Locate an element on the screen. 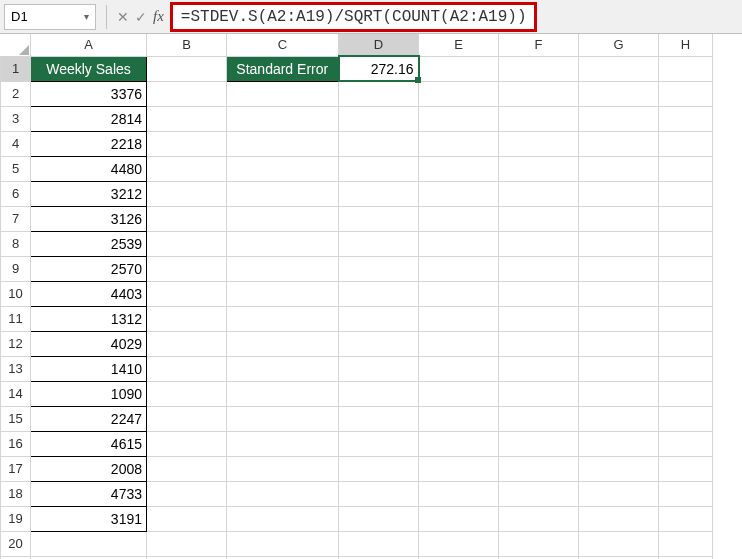 The width and height of the screenshot is (742, 559). cell-H13 is located at coordinates (686, 368).